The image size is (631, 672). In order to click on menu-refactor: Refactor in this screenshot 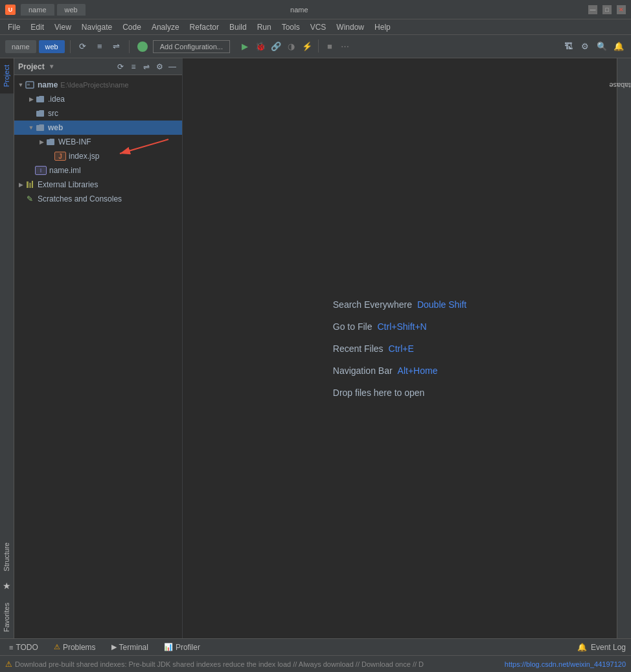, I will do `click(205, 27)`.